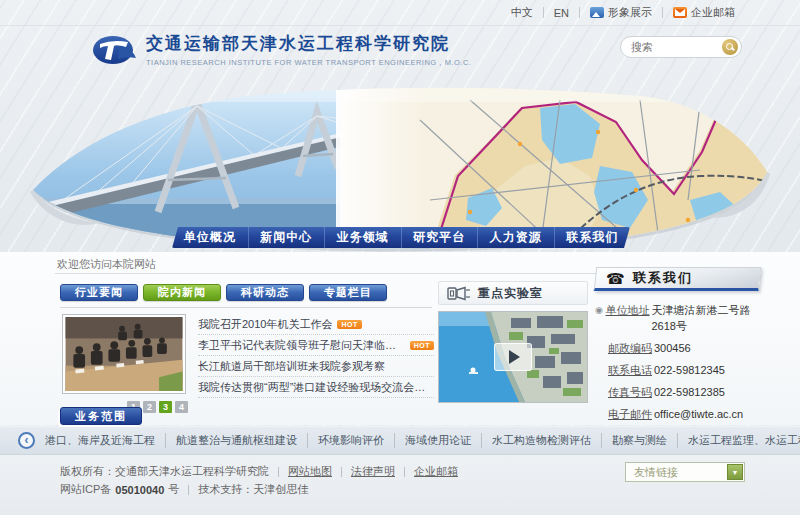  Describe the element at coordinates (182, 292) in the screenshot. I see `tab-institute-news: 院内新闻` at that location.